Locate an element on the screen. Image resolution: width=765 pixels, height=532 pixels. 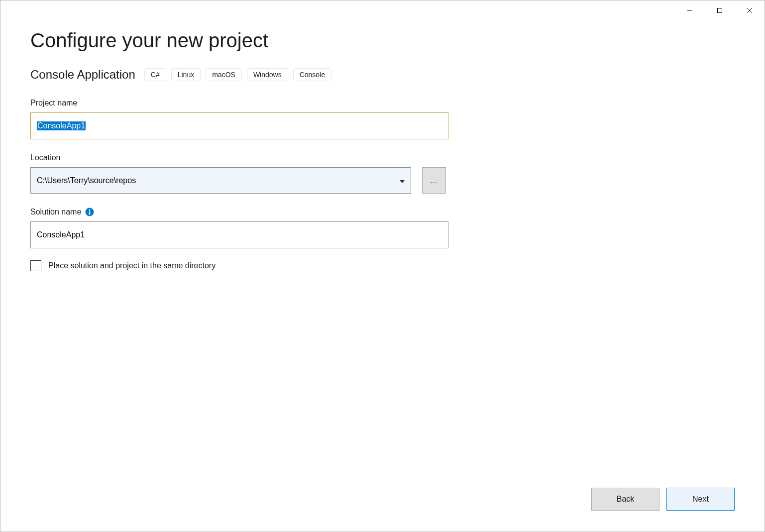
tag: macOS is located at coordinates (224, 75).